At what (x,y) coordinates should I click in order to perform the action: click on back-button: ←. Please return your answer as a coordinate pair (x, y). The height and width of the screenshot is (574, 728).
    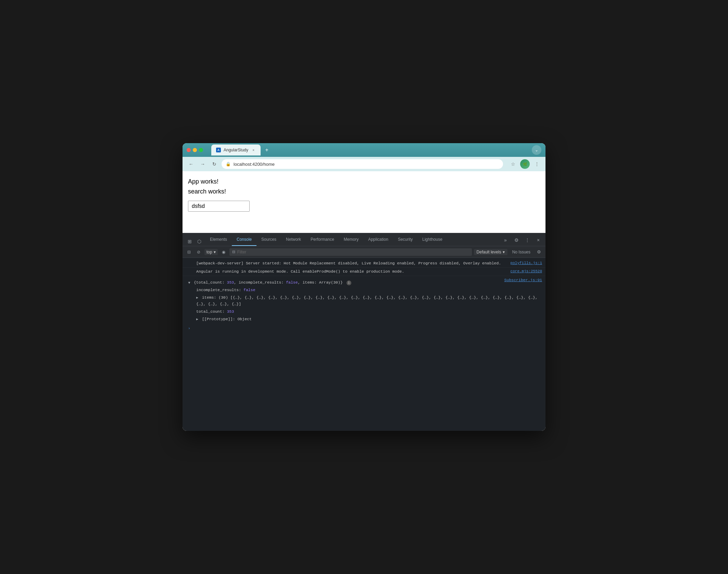
    Looking at the image, I should click on (191, 164).